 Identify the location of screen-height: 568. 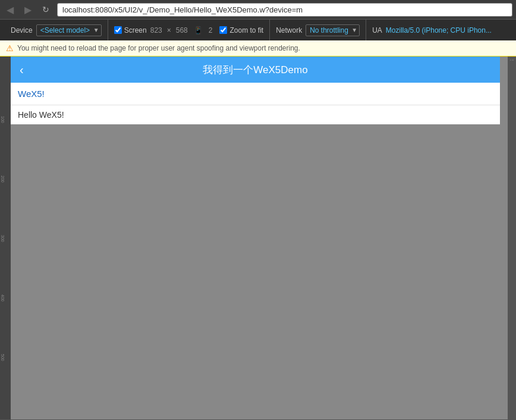
(182, 30).